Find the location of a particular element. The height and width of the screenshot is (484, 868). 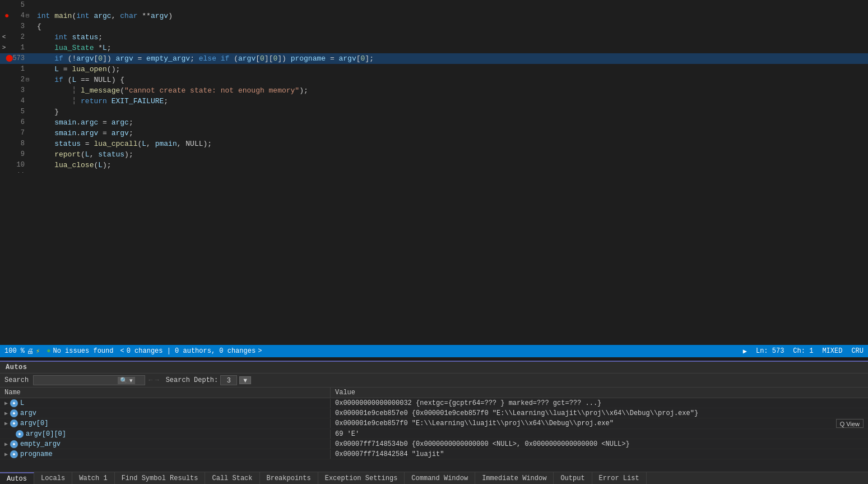

code-content: int status; is located at coordinates (452, 37).